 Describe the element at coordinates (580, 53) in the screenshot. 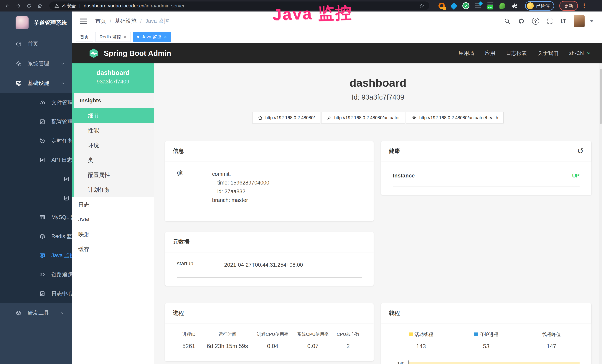

I see `sba-locale-select: zh-CN` at that location.